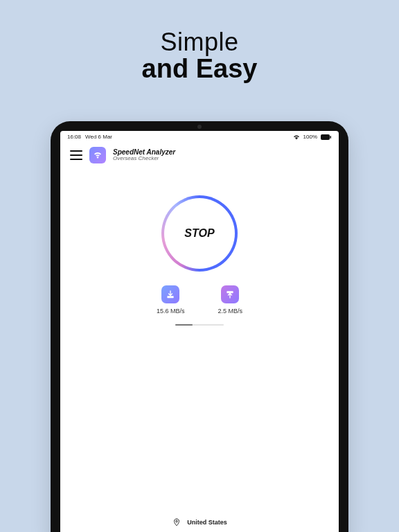  I want to click on speed-row: 15.6 MB/s 2.5 MB/s, so click(200, 300).